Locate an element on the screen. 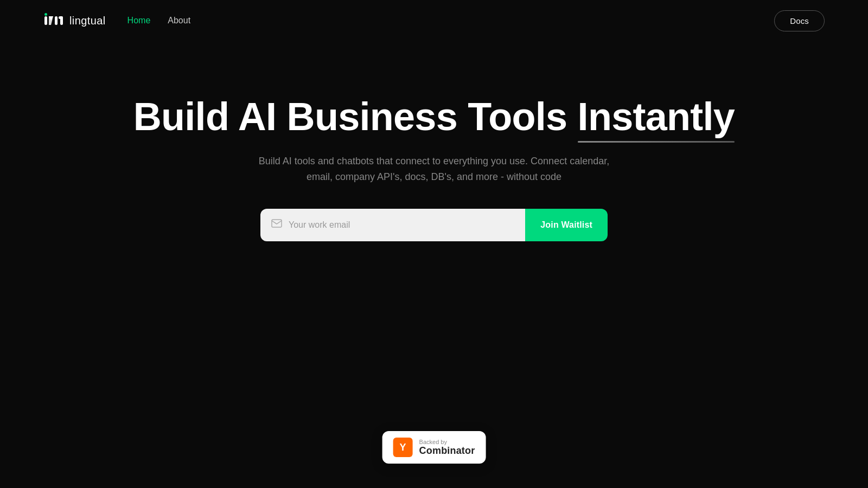 The image size is (868, 488). email-input is located at coordinates (401, 225).